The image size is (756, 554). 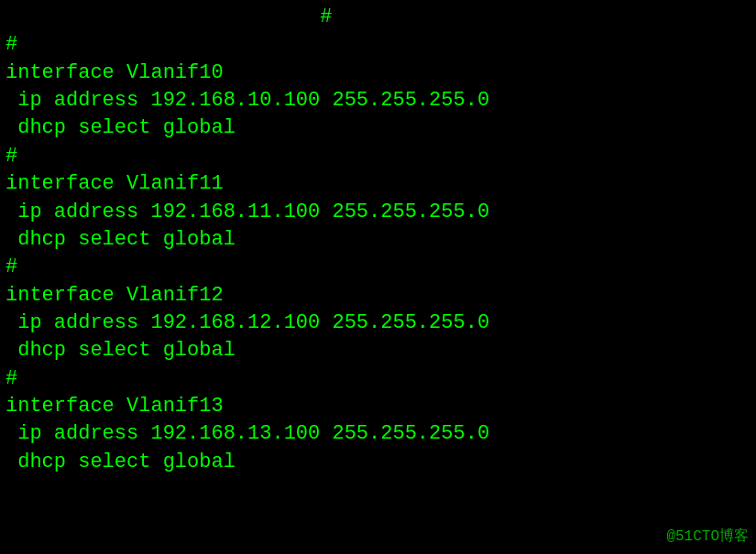 I want to click on line-dhcp11: dhcp select global, so click(x=378, y=240).